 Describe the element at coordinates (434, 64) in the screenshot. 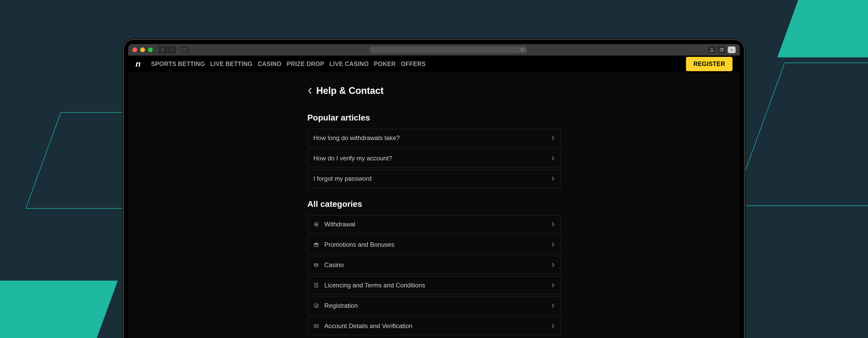

I see `site-header: n SPORTS BETTING LIVE BETTING CASINO PRI…` at that location.